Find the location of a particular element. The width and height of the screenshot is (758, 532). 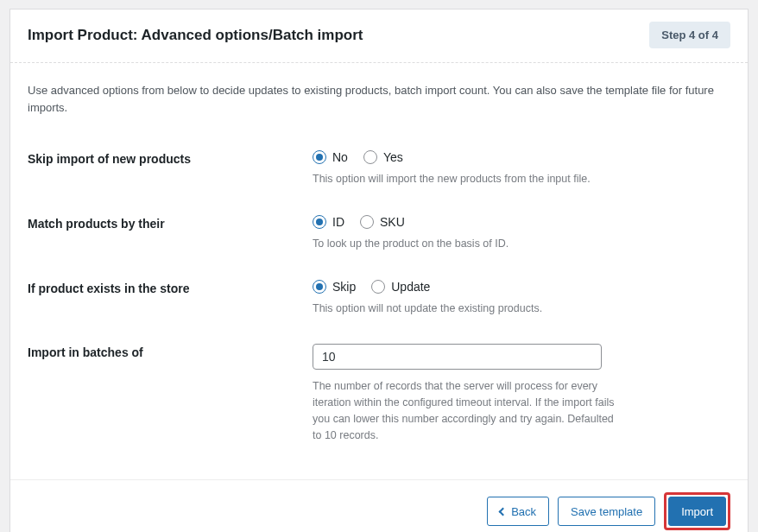

label-batch: Import in batches of is located at coordinates (170, 394).